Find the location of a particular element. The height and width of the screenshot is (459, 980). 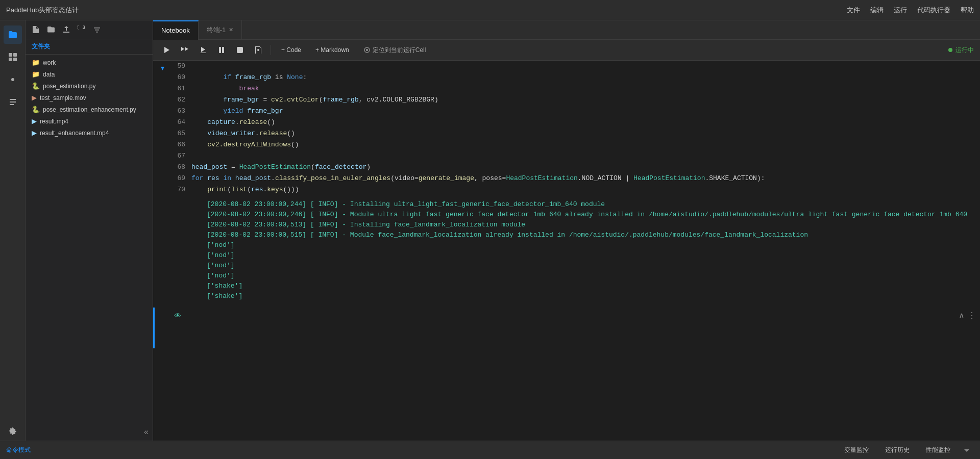

run-all-button is located at coordinates (185, 50).